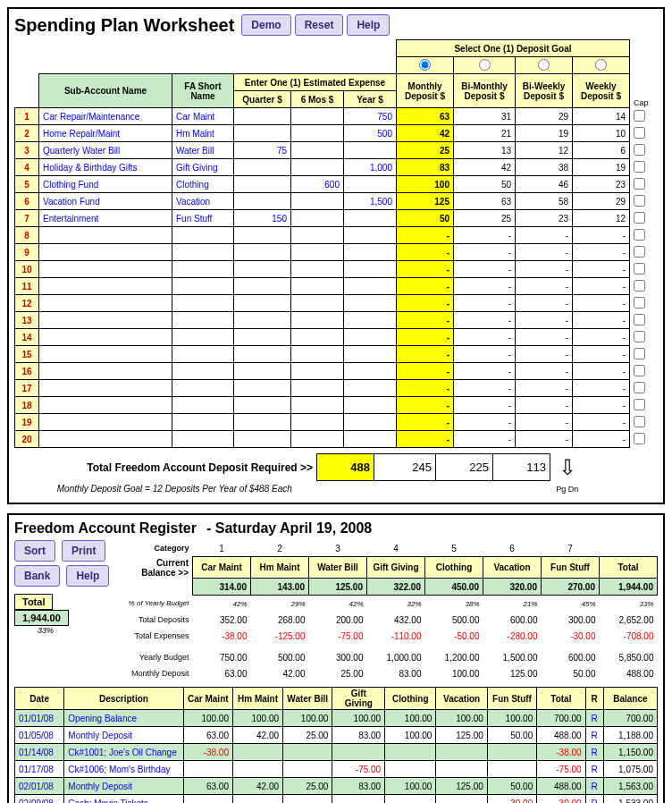 Image resolution: width=672 pixels, height=803 pixels. What do you see at coordinates (370, 134) in the screenshot?
I see `year-cell: 500` at bounding box center [370, 134].